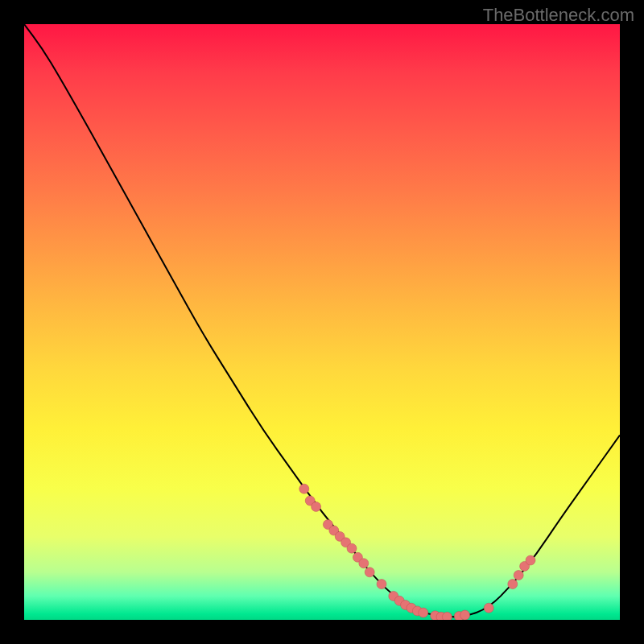 The width and height of the screenshot is (644, 644). I want to click on data-markers, so click(417, 552).